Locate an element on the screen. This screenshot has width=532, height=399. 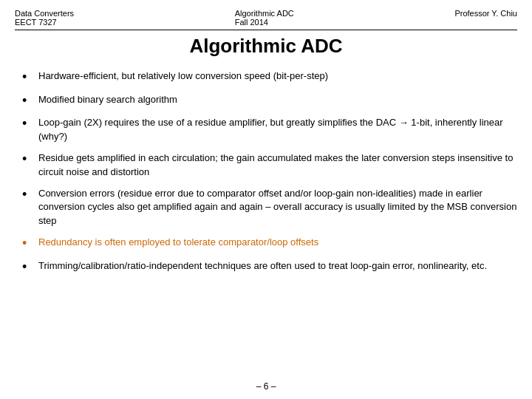
header: Data Converters EECT 7327 Algorithmic AD… is located at coordinates (266, 18).